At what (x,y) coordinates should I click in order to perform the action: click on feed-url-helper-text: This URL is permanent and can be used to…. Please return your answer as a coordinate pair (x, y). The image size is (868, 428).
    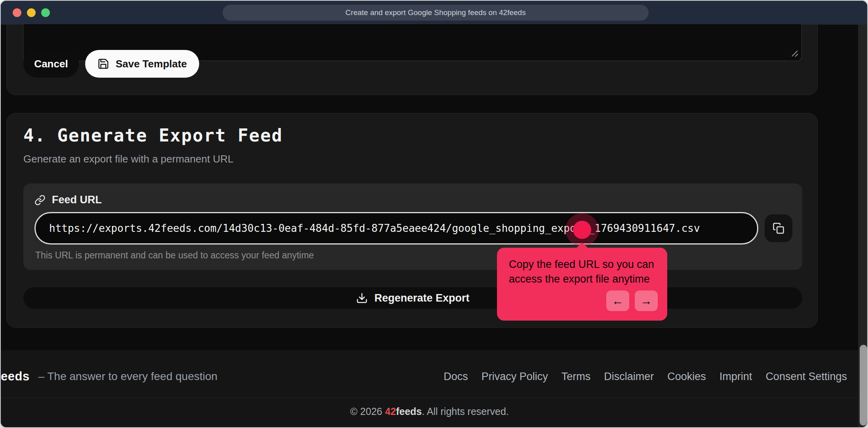
    Looking at the image, I should click on (175, 255).